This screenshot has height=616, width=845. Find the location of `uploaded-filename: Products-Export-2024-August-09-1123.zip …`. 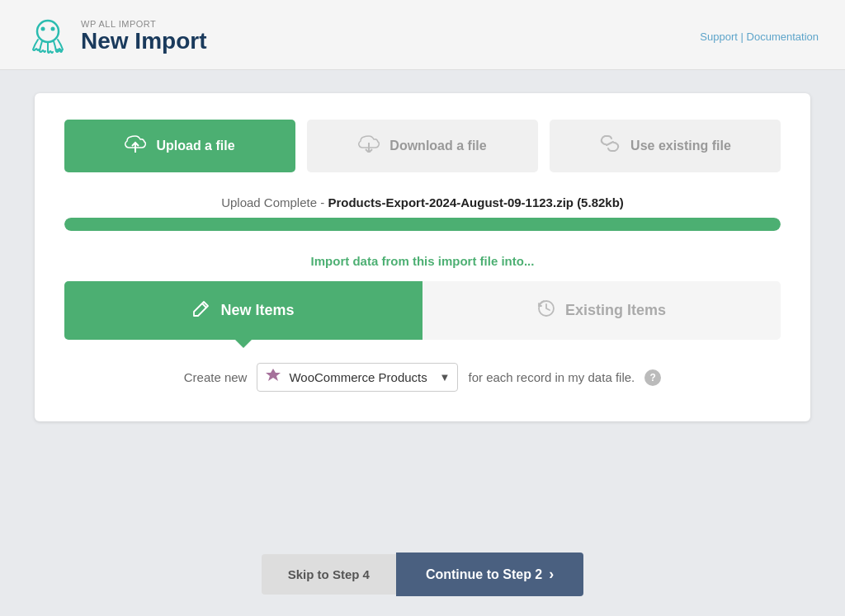

uploaded-filename: Products-Export-2024-August-09-1123.zip … is located at coordinates (475, 203).